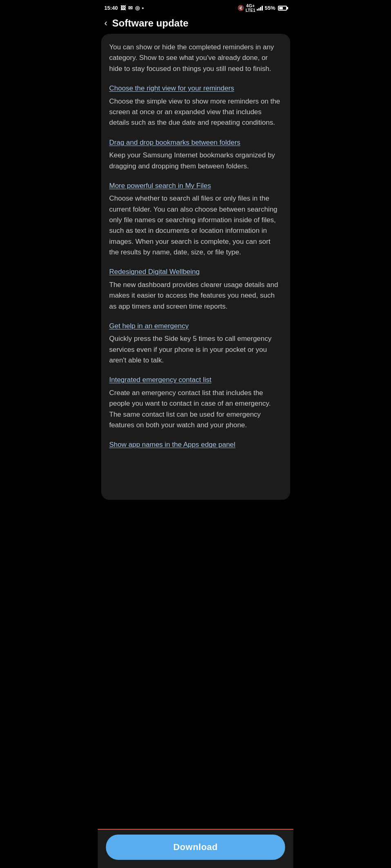 The image size is (391, 868). What do you see at coordinates (196, 155) in the screenshot?
I see `feature-section-bookmarks: Drag and drop bookmarks between folders …` at bounding box center [196, 155].